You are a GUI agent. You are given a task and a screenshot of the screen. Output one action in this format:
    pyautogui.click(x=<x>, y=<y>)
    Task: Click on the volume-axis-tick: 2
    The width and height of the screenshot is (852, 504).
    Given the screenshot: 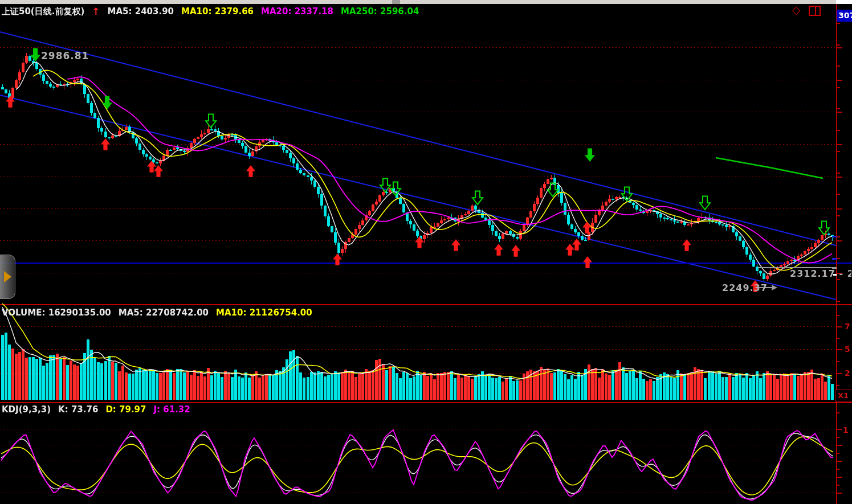 What is the action you would take?
    pyautogui.click(x=847, y=373)
    